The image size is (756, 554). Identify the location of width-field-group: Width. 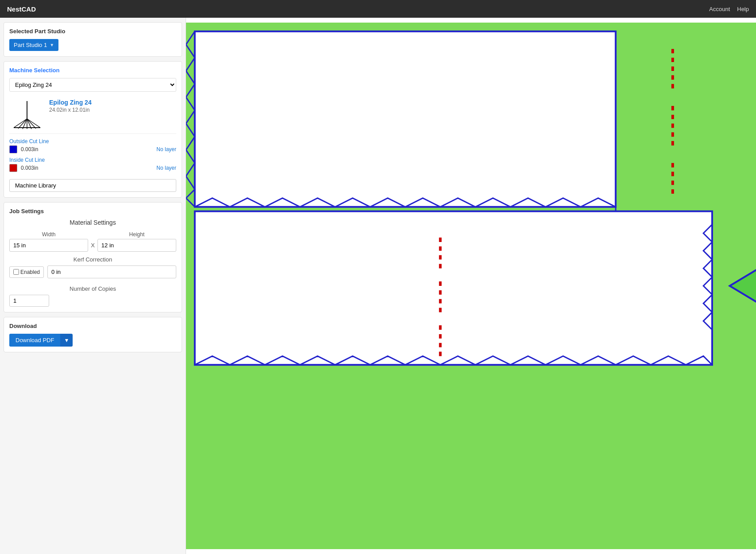
(49, 242).